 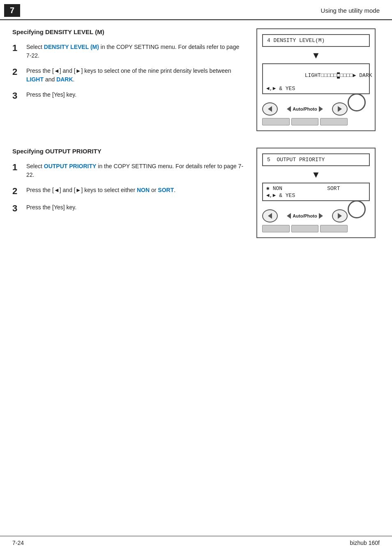 I want to click on step-text-2: Press the [◄] and [►] keys to select one…, so click(x=135, y=75).